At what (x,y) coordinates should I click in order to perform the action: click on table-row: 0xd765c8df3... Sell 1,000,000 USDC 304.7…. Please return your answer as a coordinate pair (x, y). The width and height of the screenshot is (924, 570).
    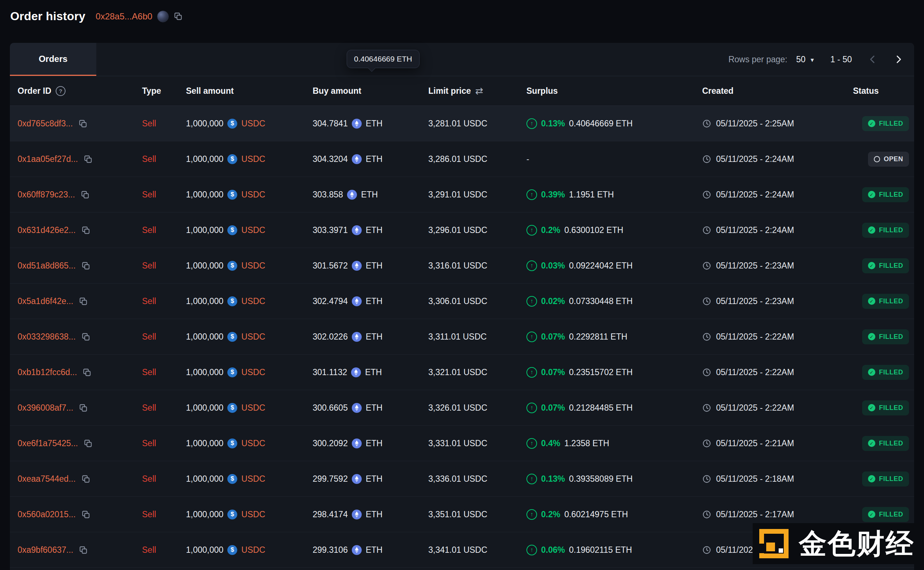
    Looking at the image, I should click on (462, 124).